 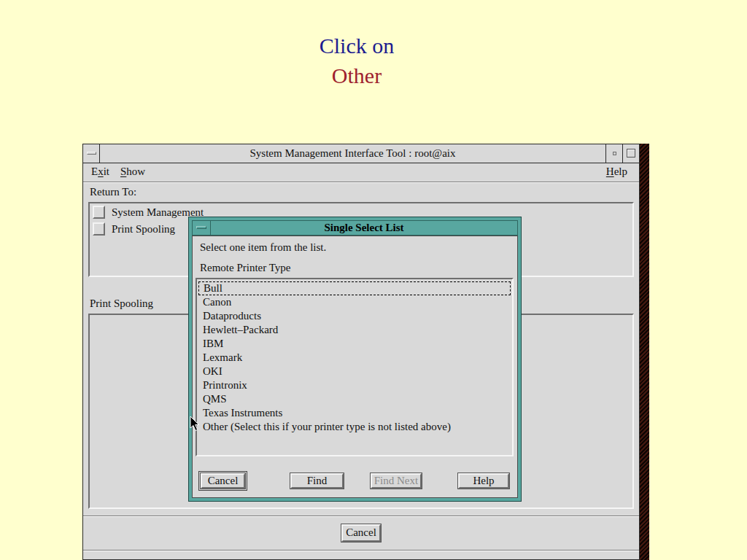 I want to click on mouse-cursor, so click(x=196, y=424).